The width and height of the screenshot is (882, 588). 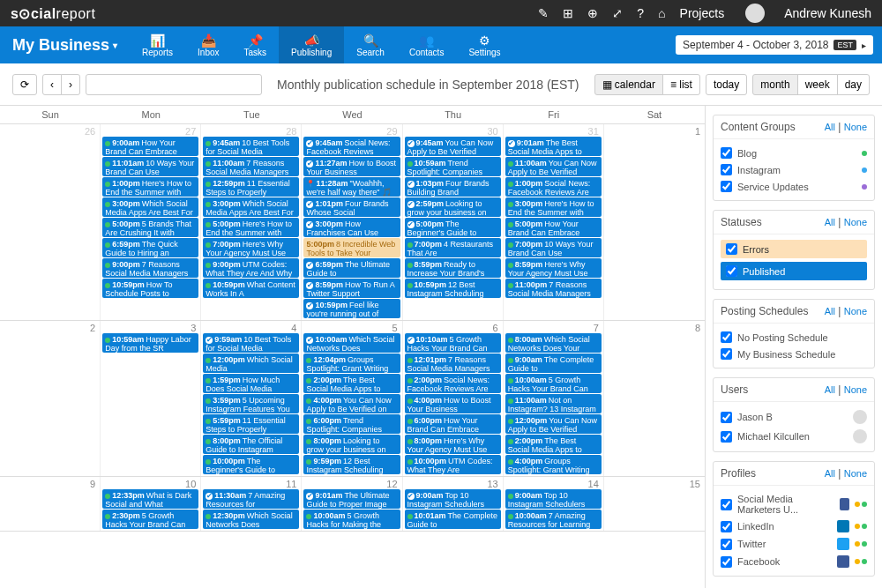 I want to click on calendar-event: 8:00amWhich Social Networks Does Your, so click(x=554, y=343).